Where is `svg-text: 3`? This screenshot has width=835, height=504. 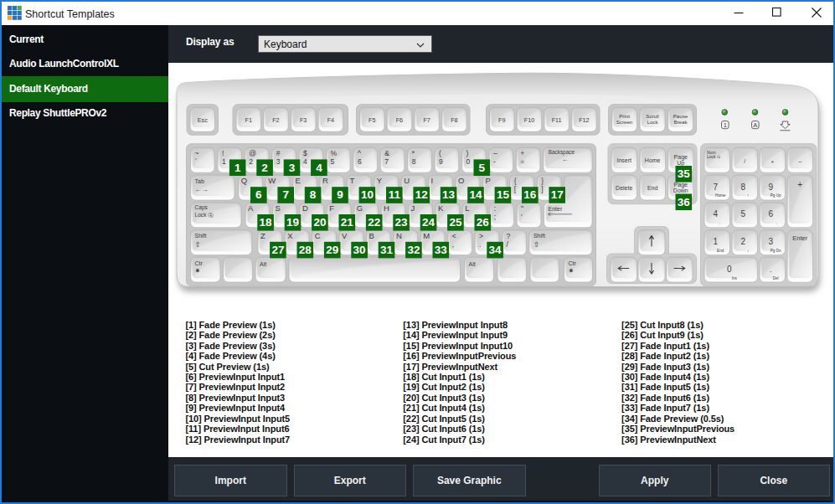
svg-text: 3 is located at coordinates (771, 241).